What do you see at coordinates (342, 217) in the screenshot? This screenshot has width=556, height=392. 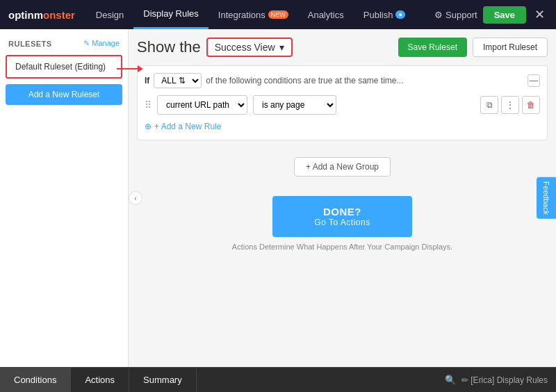 I see `done-button: DONE? Go To Actions` at bounding box center [342, 217].